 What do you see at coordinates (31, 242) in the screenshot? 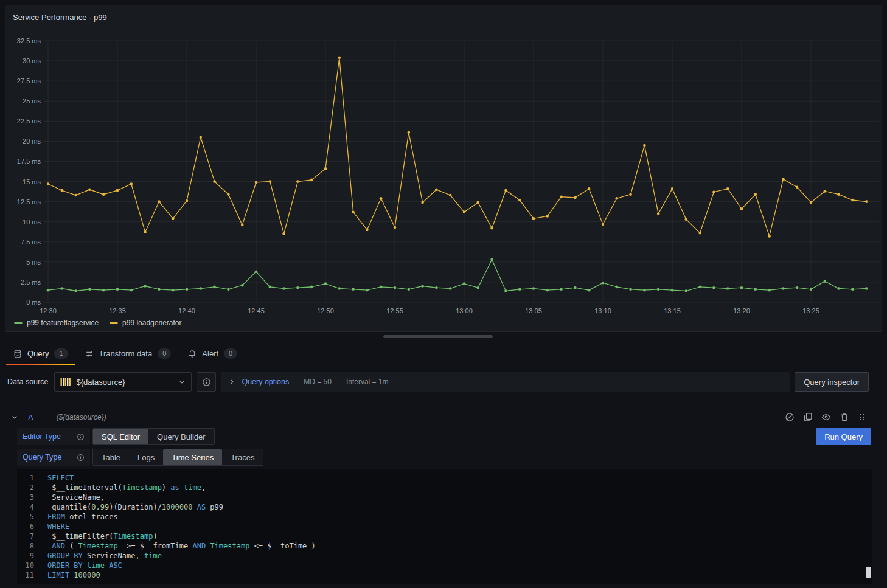
I see `svg-text: 7.5 ms` at bounding box center [31, 242].